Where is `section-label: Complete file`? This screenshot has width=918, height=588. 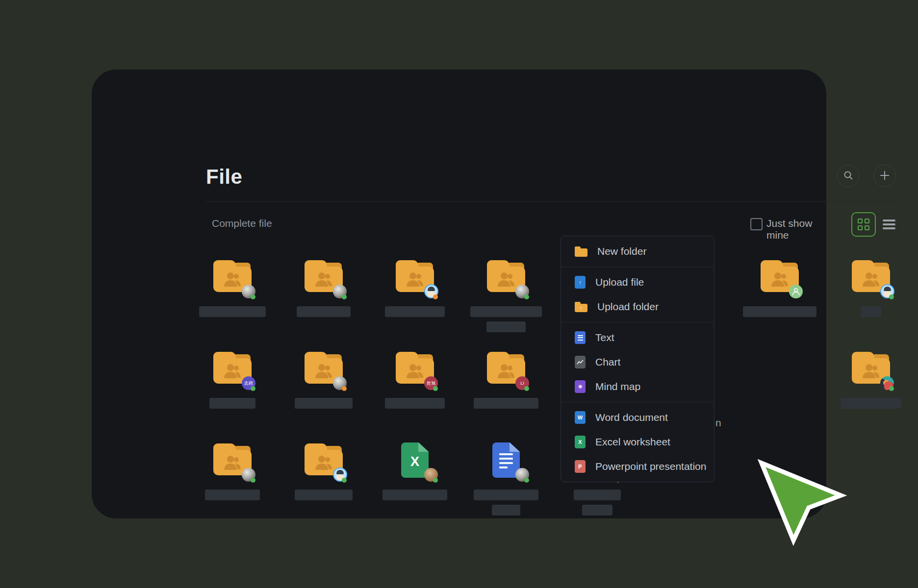
section-label: Complete file is located at coordinates (242, 223).